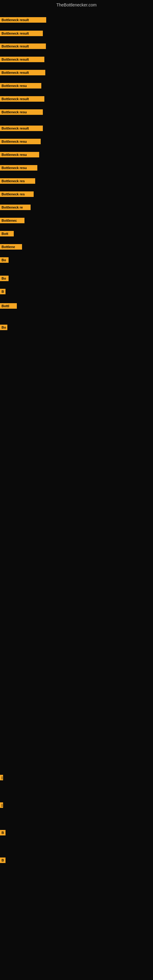 The image size is (153, 980). I want to click on bottleneck-badge: Bottlene, so click(11, 247).